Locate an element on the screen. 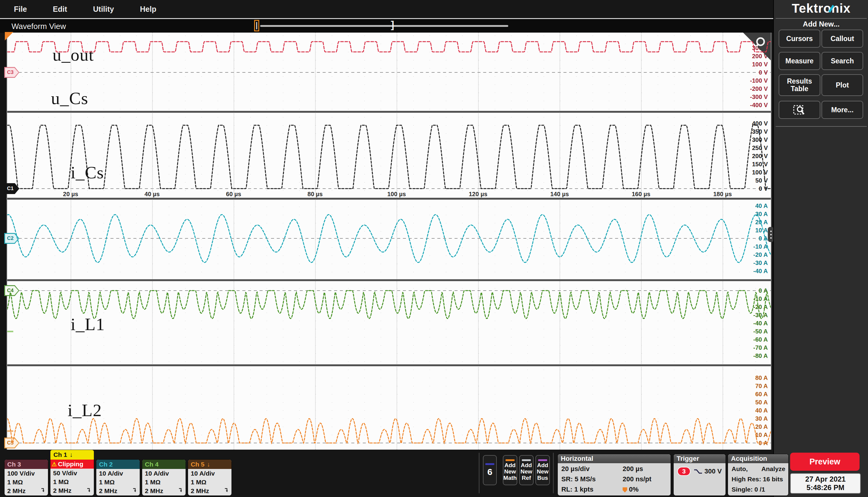  zoom-box-button is located at coordinates (799, 110).